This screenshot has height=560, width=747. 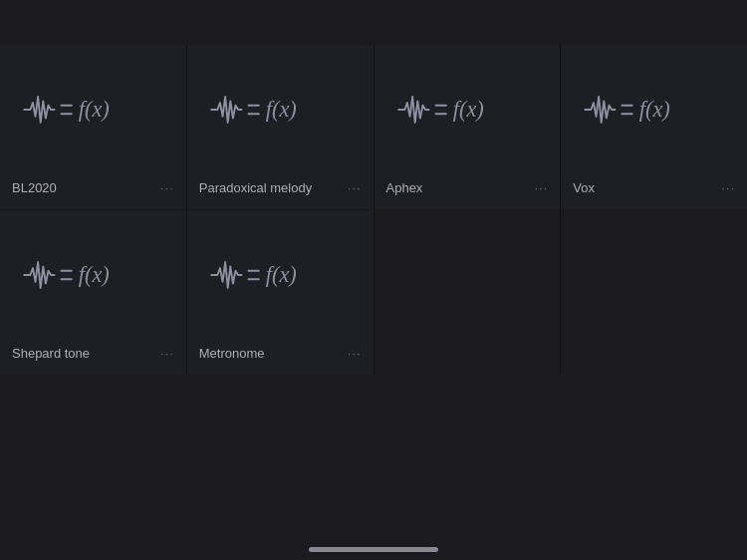 I want to click on grid-item-name: Vox, so click(x=584, y=187).